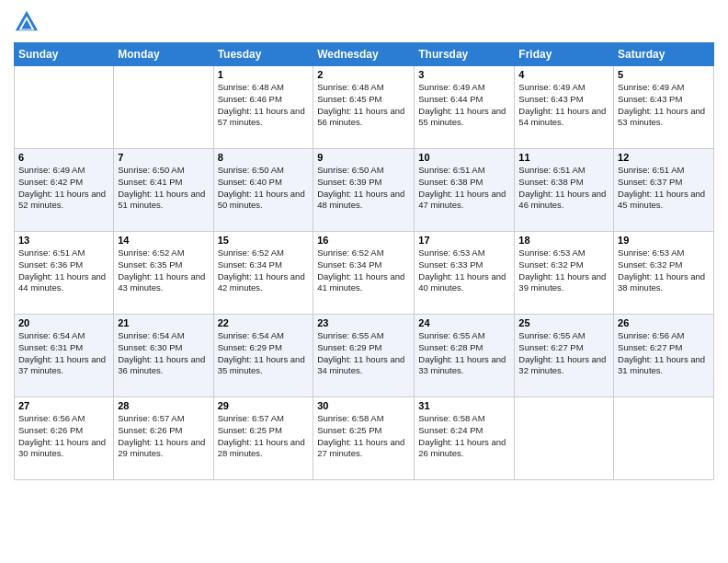  What do you see at coordinates (164, 188) in the screenshot?
I see `cell-info: Sunrise: 6:50 AMSunset: 6:41 PMDaylight:…` at bounding box center [164, 188].